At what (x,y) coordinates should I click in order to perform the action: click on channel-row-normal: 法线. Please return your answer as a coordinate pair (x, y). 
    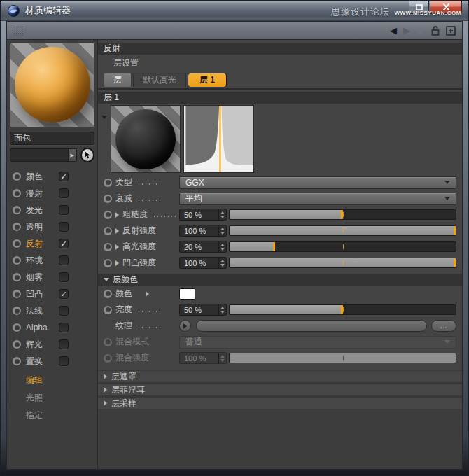
    Looking at the image, I should click on (52, 311).